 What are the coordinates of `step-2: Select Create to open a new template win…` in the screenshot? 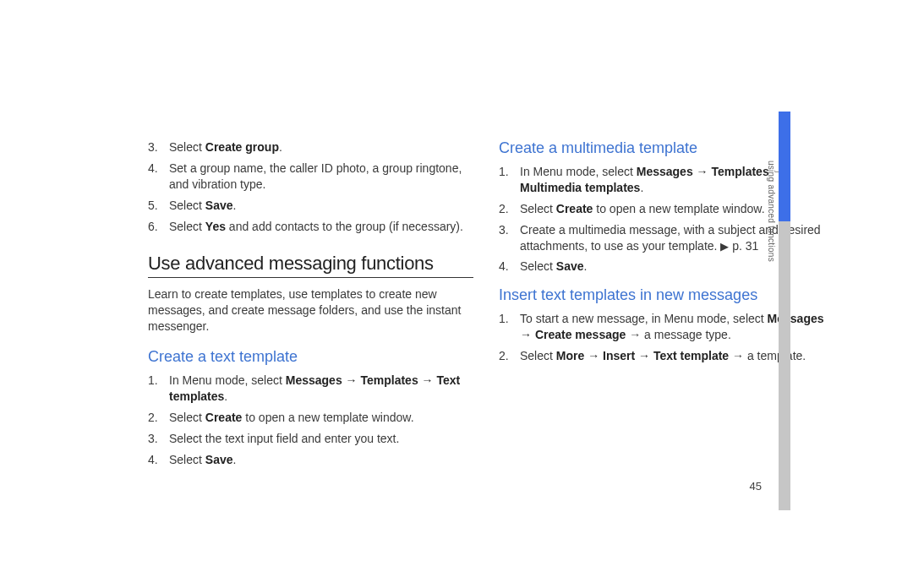 It's located at (311, 417).